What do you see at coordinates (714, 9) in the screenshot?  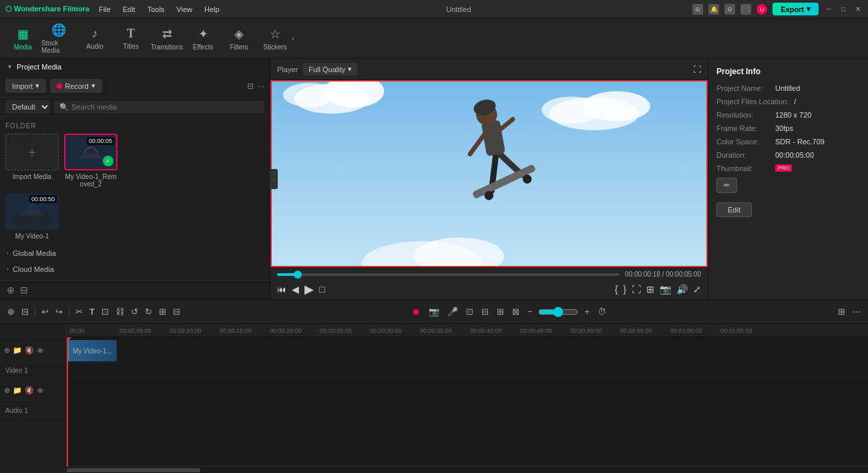 I see `notification-icon: 🔔` at bounding box center [714, 9].